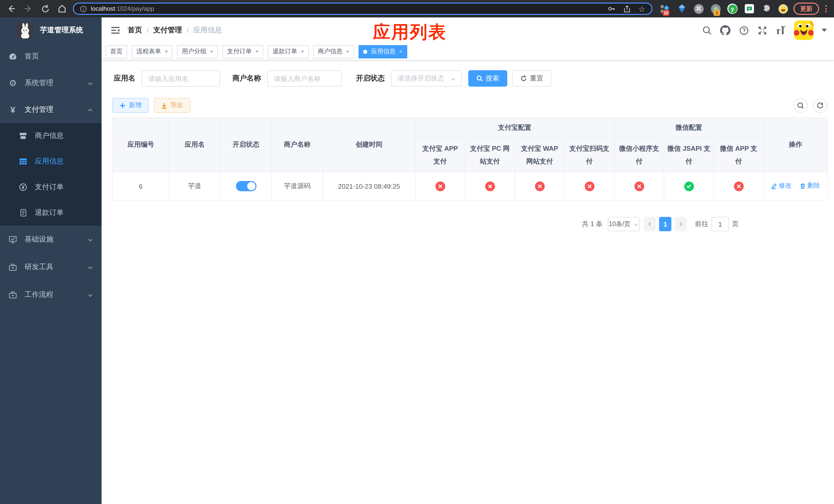  What do you see at coordinates (175, 30) in the screenshot?
I see `breadcrumb: 首页 / 支付管理 / 应用信息` at bounding box center [175, 30].